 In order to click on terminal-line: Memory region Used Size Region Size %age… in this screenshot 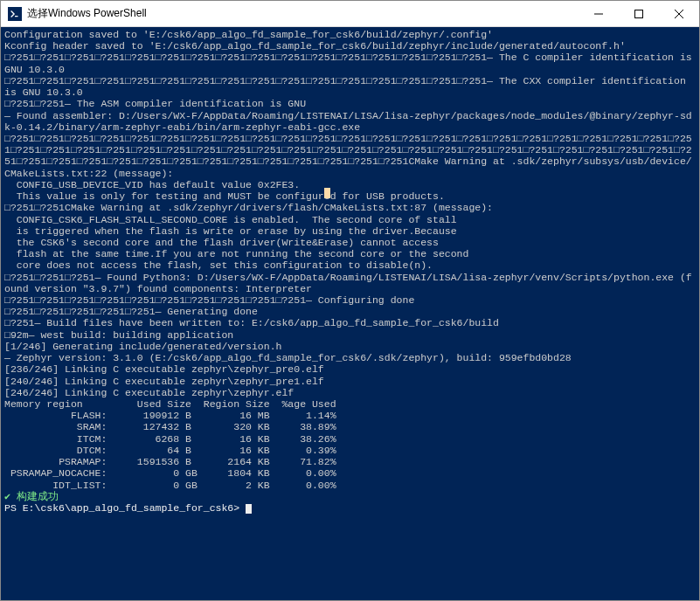, I will do `click(350, 404)`.